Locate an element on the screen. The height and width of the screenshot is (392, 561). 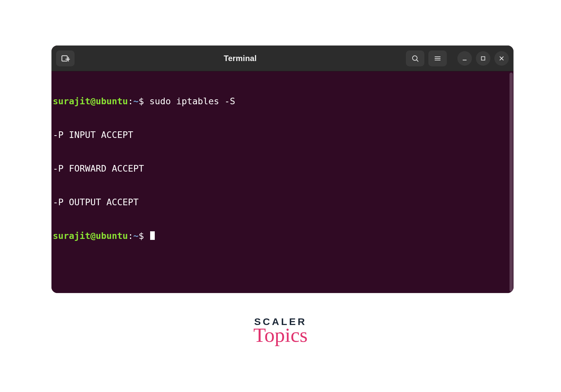
terminal-output-line: -P INPUT ACCEPT is located at coordinates (282, 135).